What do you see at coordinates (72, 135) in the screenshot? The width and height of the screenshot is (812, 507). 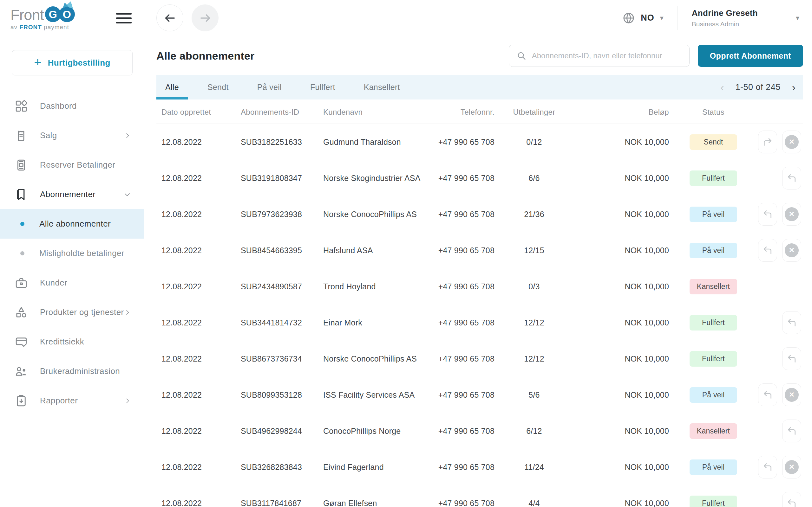 I see `sidebar-item-salg: Salg` at bounding box center [72, 135].